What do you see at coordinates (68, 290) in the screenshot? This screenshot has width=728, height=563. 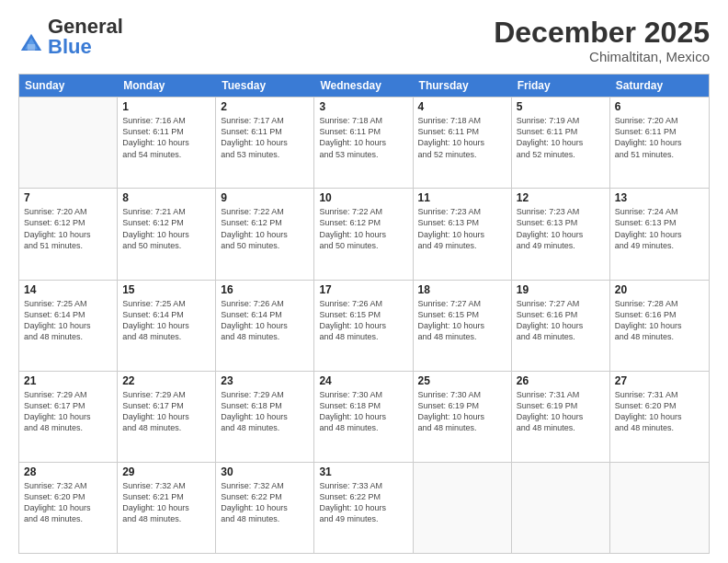 I see `day-number: 14` at bounding box center [68, 290].